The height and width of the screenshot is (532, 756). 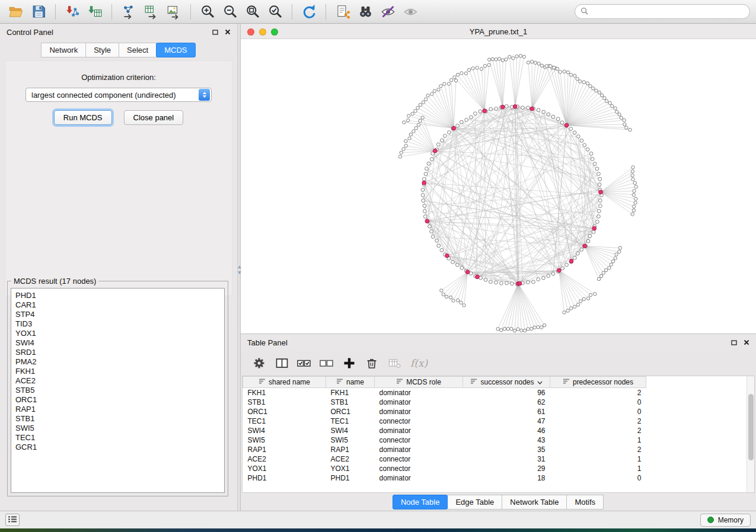 I want to click on open-file-button, so click(x=16, y=12).